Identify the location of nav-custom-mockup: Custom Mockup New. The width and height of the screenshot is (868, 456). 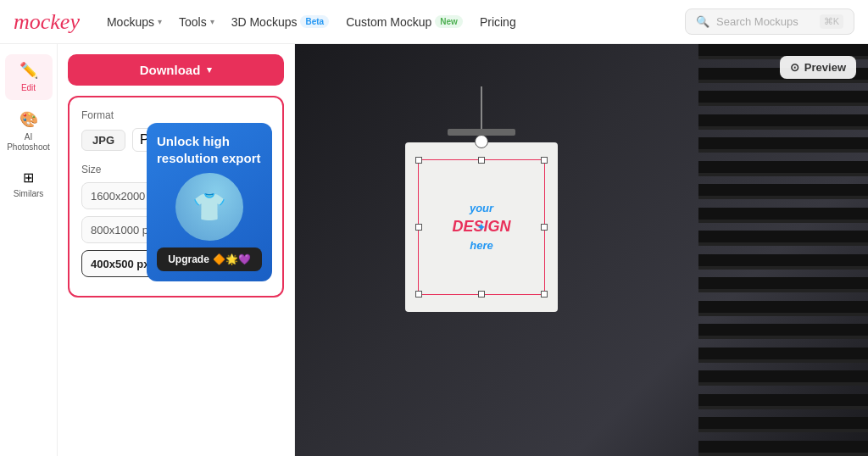
(404, 22).